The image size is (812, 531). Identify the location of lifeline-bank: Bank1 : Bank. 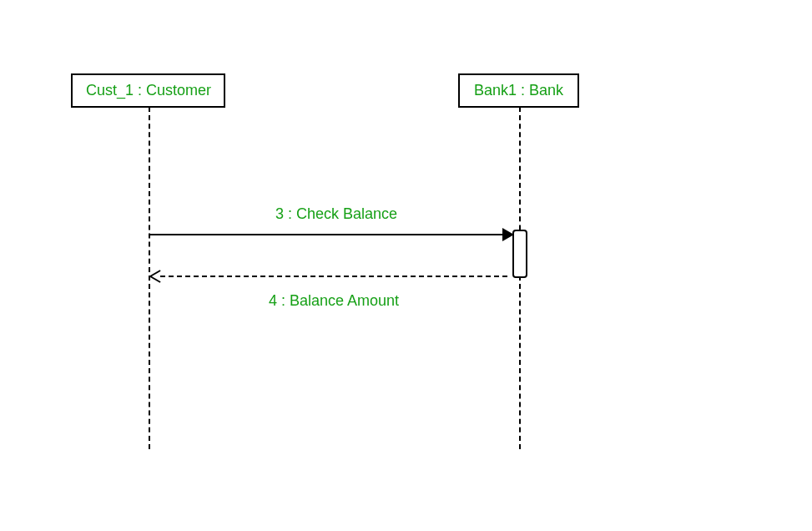
(519, 90).